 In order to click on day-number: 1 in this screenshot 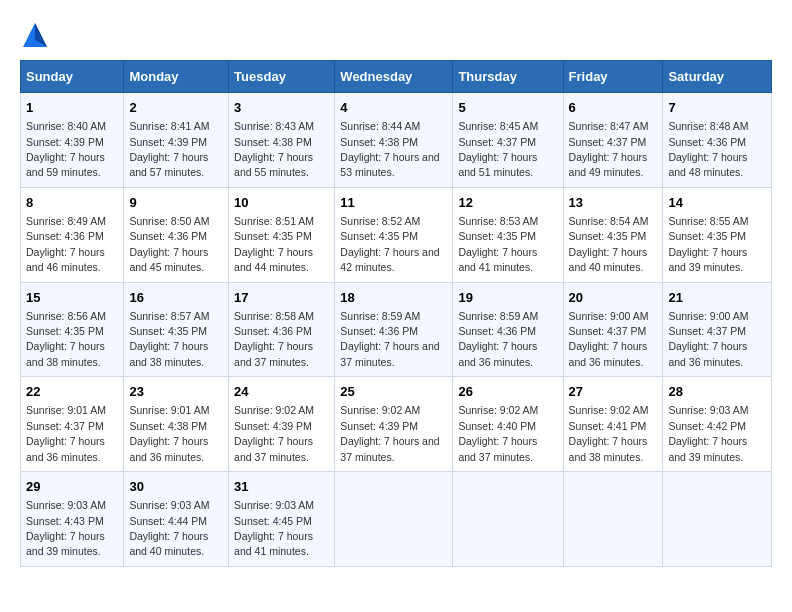, I will do `click(72, 108)`.